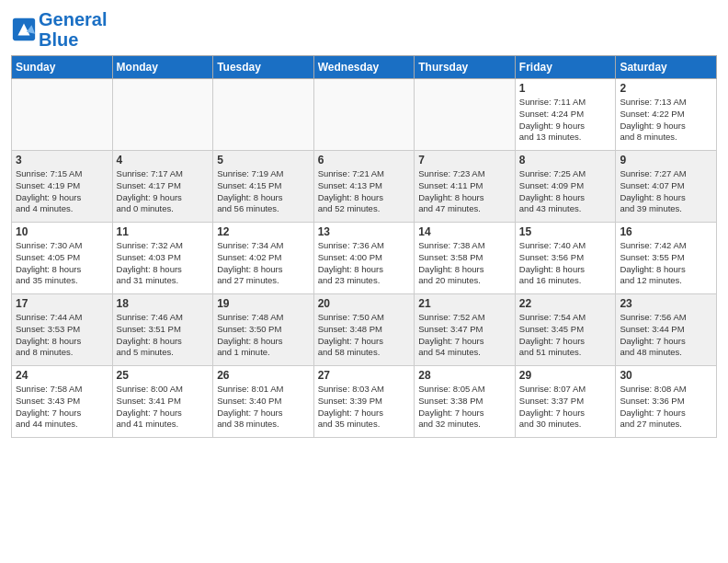 Image resolution: width=728 pixels, height=563 pixels. I want to click on day-info: Sunrise: 7:46 AM Sunset: 3:51 PM Dayligh…, so click(164, 335).